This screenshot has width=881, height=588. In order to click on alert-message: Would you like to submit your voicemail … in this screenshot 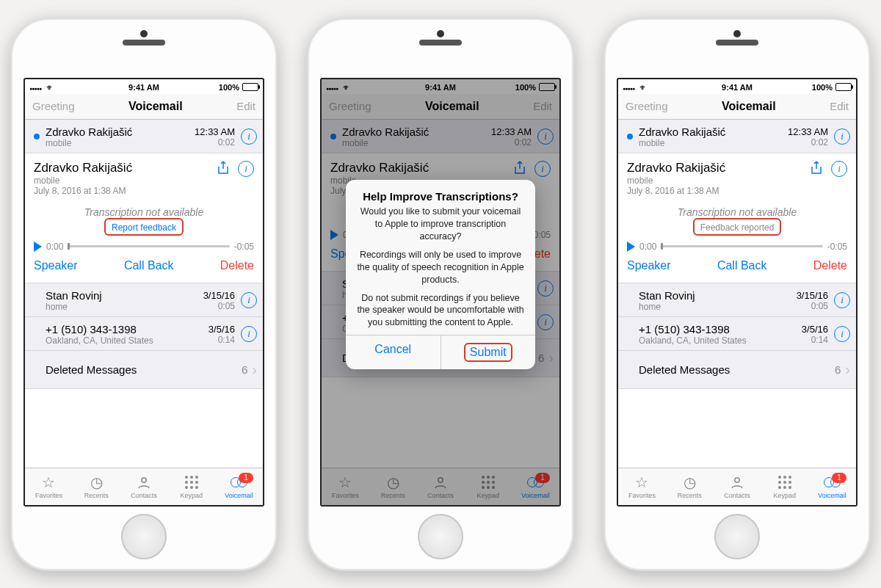, I will do `click(440, 228)`.